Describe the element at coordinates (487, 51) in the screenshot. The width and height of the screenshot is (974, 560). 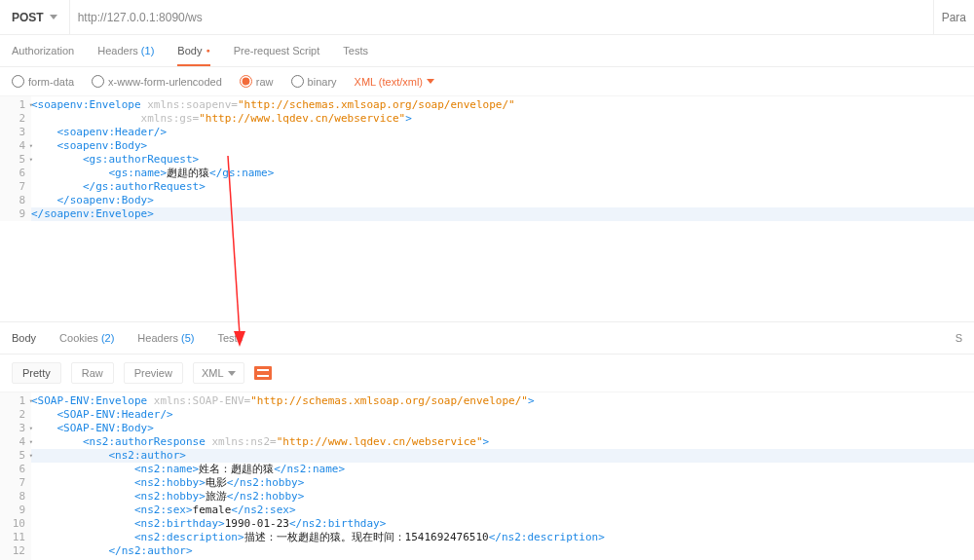
I see `request-tabs: AuthorizationHeaders (1)BodyPre-request …` at that location.